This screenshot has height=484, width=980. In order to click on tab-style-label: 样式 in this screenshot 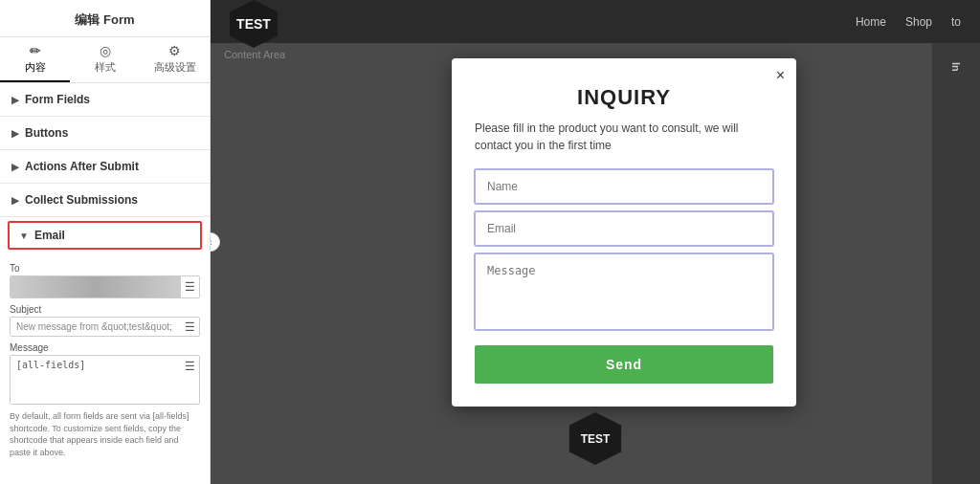, I will do `click(105, 67)`.